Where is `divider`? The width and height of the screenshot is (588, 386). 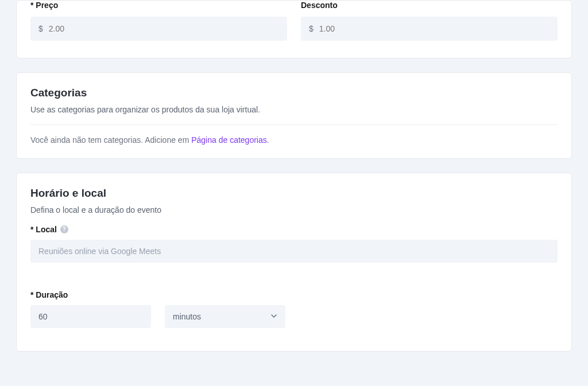 divider is located at coordinates (294, 125).